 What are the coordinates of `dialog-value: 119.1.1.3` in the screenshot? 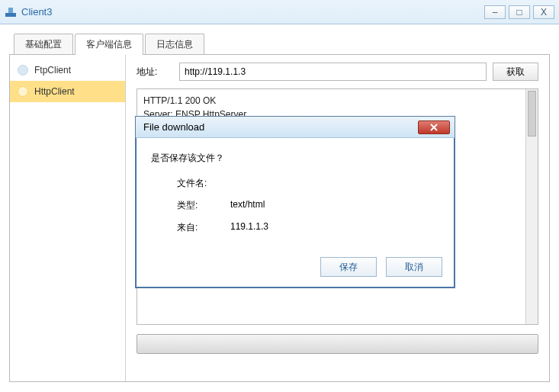 It's located at (249, 227).